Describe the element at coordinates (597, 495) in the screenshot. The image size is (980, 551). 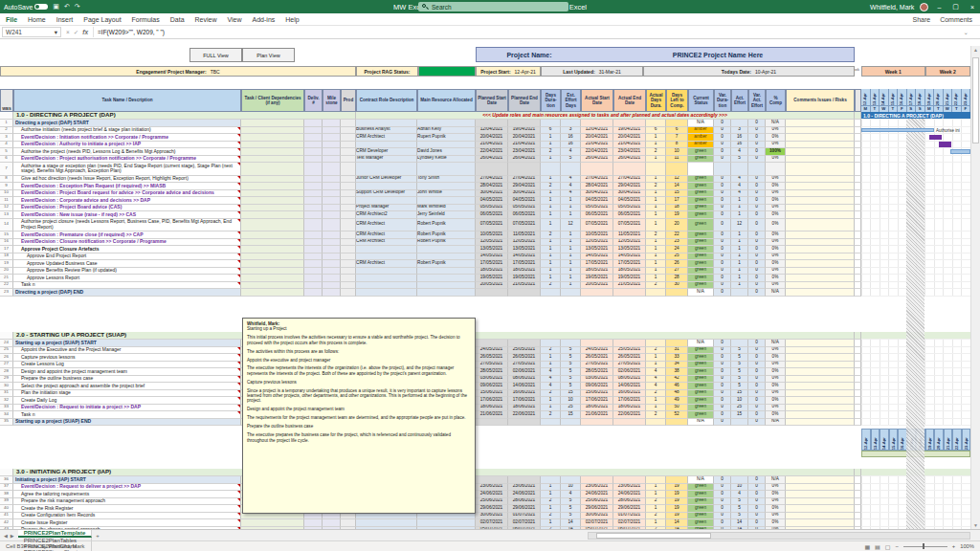
I see `actual-start-cell: 24/06/2021` at that location.